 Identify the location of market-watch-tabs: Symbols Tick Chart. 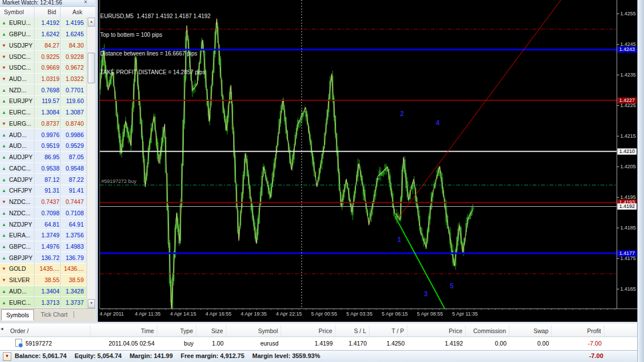
(48, 315).